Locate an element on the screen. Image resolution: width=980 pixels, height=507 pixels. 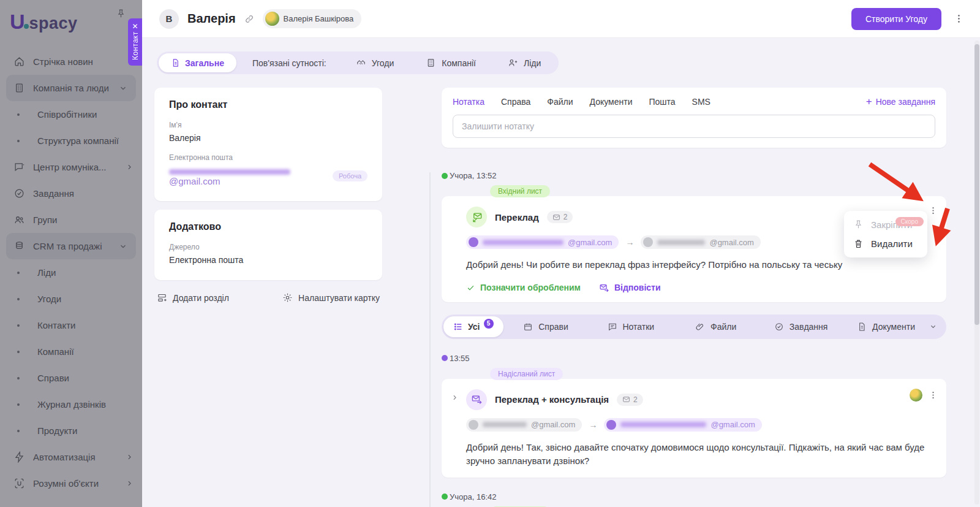
tab-deals: Угоди is located at coordinates (375, 63).